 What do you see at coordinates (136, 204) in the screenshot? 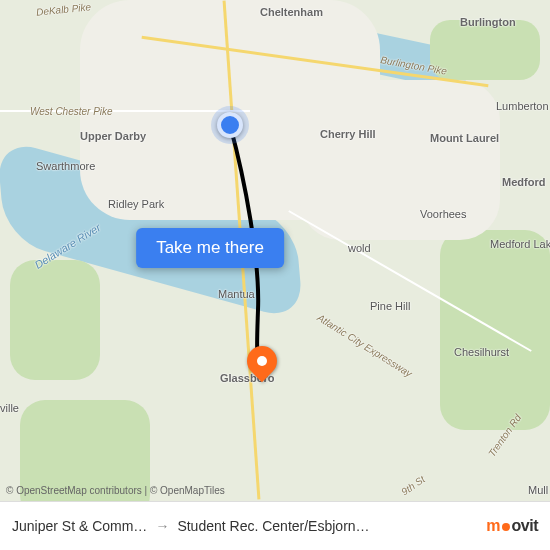
I see `place-label: Ridley Park` at bounding box center [136, 204].